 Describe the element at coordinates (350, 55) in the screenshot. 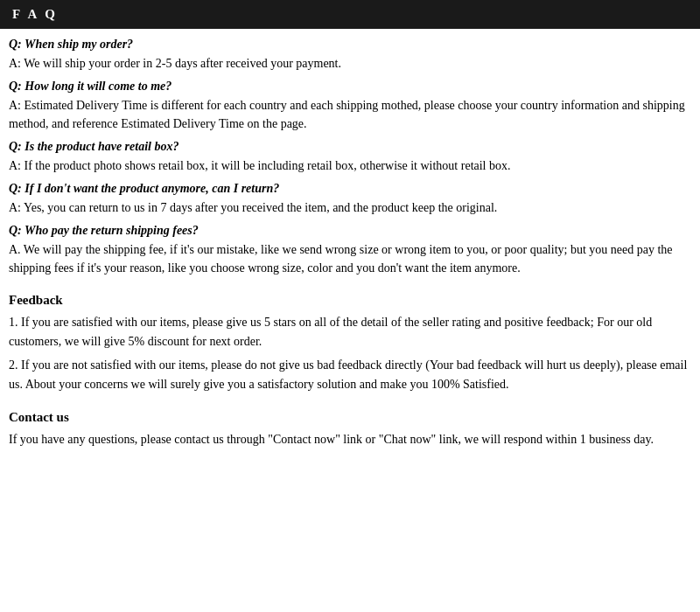

I see `qa-item-1: Q: When ship my order? A: We will ship y…` at that location.